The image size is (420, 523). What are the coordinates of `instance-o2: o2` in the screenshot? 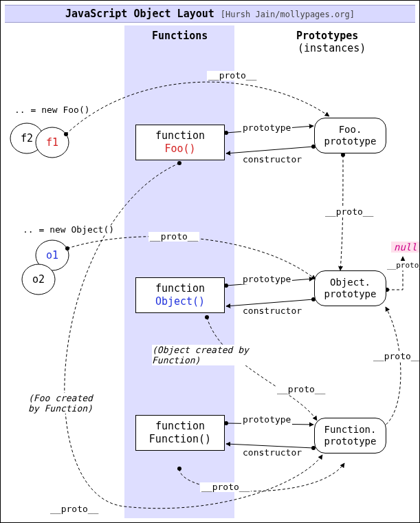 It's located at (38, 279).